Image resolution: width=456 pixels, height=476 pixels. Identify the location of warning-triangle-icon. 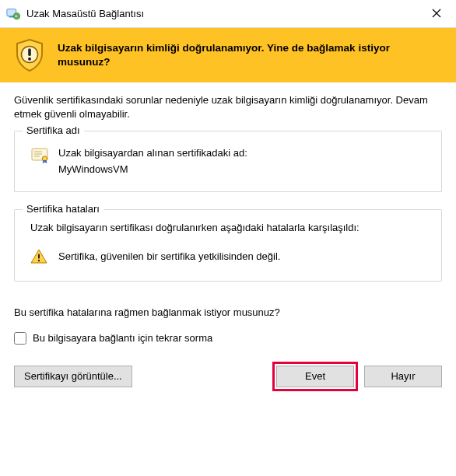
(39, 257).